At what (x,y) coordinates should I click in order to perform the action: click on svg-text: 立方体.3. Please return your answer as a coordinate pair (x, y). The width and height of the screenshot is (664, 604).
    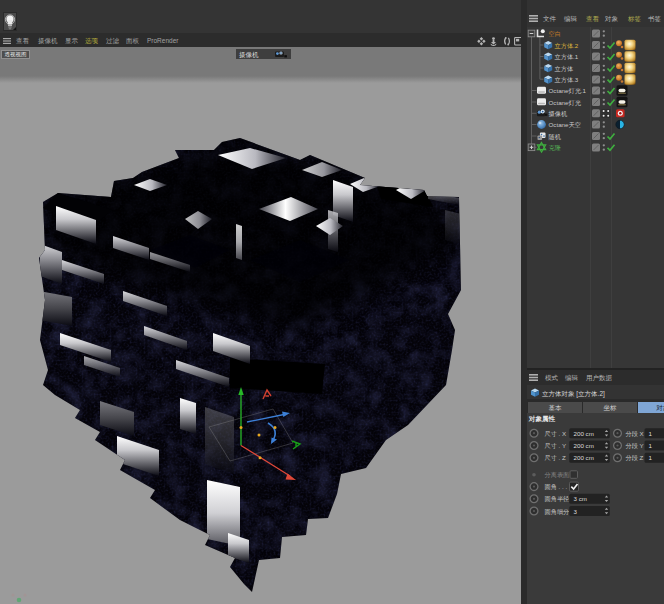
    Looking at the image, I should click on (567, 80).